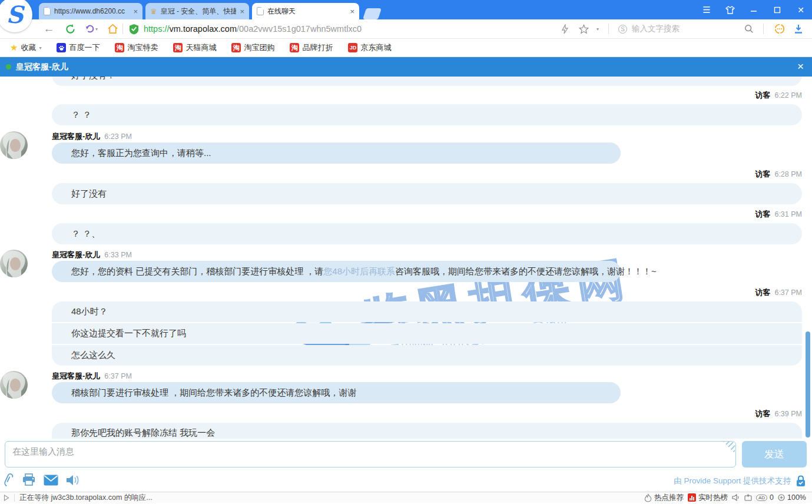 The height and width of the screenshot is (504, 812). What do you see at coordinates (28, 48) in the screenshot?
I see `bookmark-label: 收藏` at bounding box center [28, 48].